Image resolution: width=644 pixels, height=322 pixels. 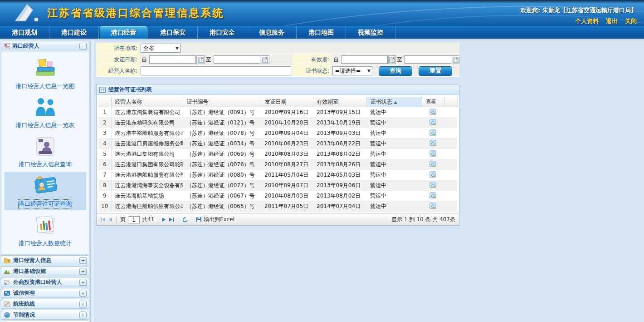 What do you see at coordinates (45, 282) in the screenshot?
I see `sidebar-section-foreign-investment: 外商投资港口经营人 +` at bounding box center [45, 282].